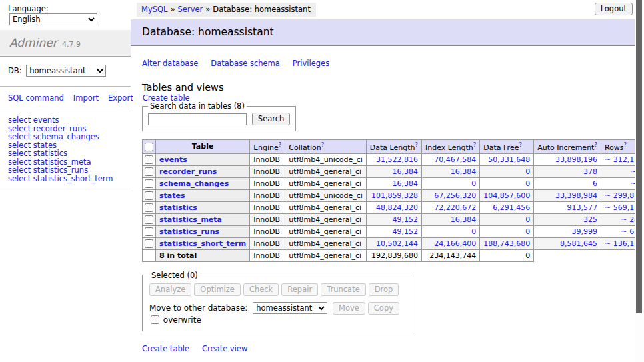 This screenshot has width=644, height=362. I want to click on table-name-cell: statistics_short_term, so click(203, 243).